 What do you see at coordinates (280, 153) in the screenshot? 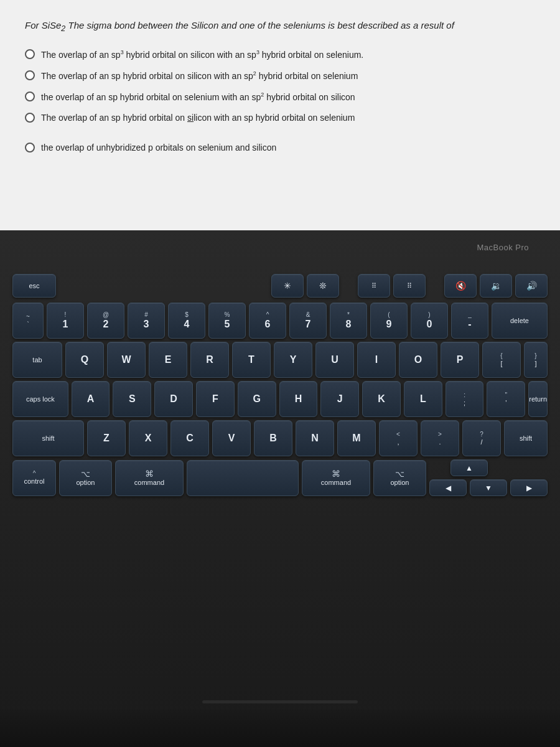
I see `option-e-container: the overlap of unhybridized p orbitals o…` at bounding box center [280, 153].